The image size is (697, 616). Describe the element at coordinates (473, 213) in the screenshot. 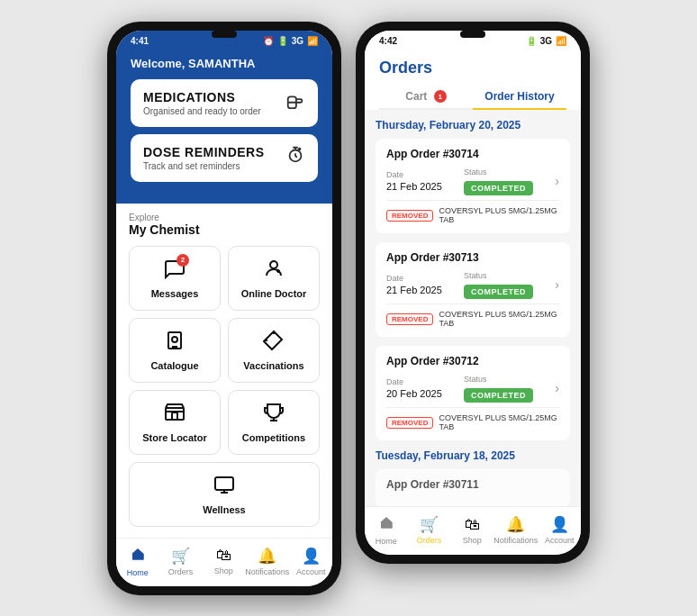

I see `removed-row-30714: REMOVED COVERSYL PLUS 5MG/1.25MG TAB` at that location.